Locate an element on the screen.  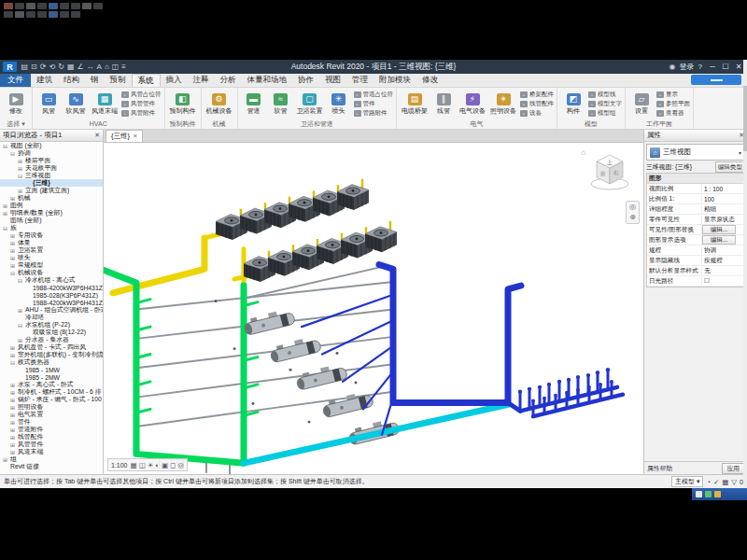
property-row: 可见性/图形替换 编辑... is located at coordinates (696, 230).